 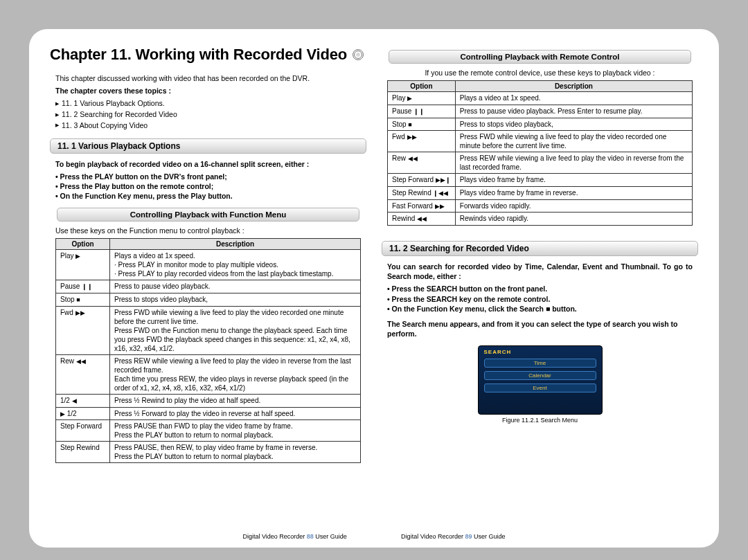 I want to click on section-11-1-header: 11. 1 Various Playback Options, so click(x=208, y=146).